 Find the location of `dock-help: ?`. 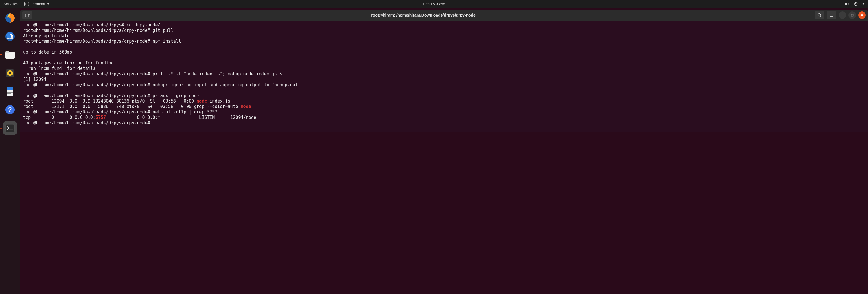

dock-help: ? is located at coordinates (10, 110).